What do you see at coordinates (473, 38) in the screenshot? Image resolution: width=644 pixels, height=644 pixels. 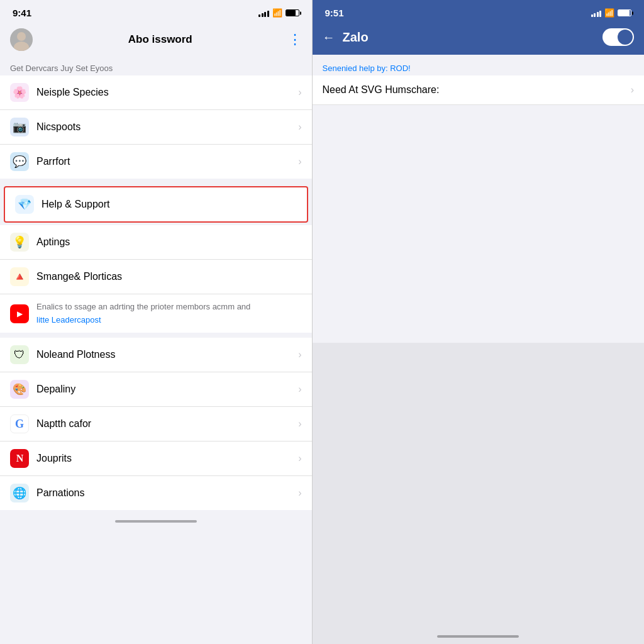 I see `right-page-title: Zalo` at bounding box center [473, 38].